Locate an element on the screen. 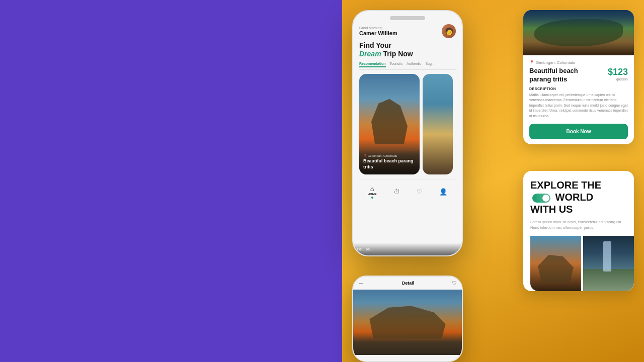  timer-icon: ⏱ is located at coordinates (396, 192).